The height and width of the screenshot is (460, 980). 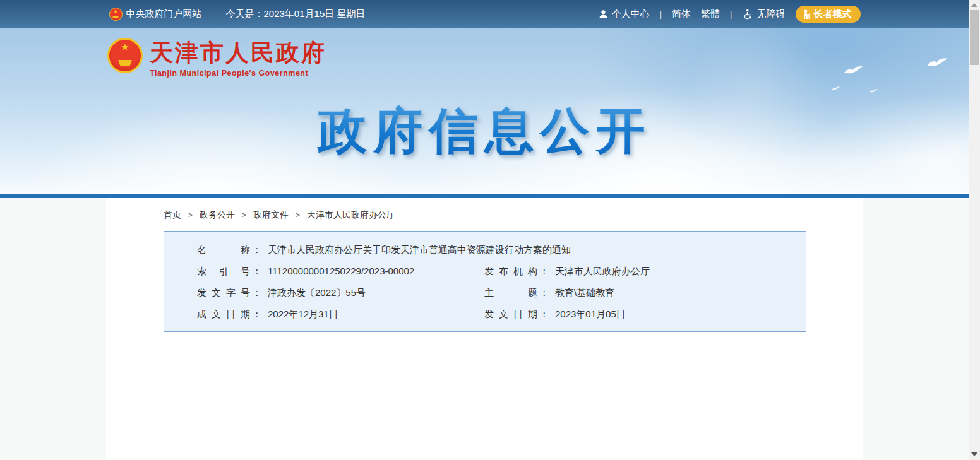 I want to click on doc-index-label: 索引号, so click(x=224, y=271).